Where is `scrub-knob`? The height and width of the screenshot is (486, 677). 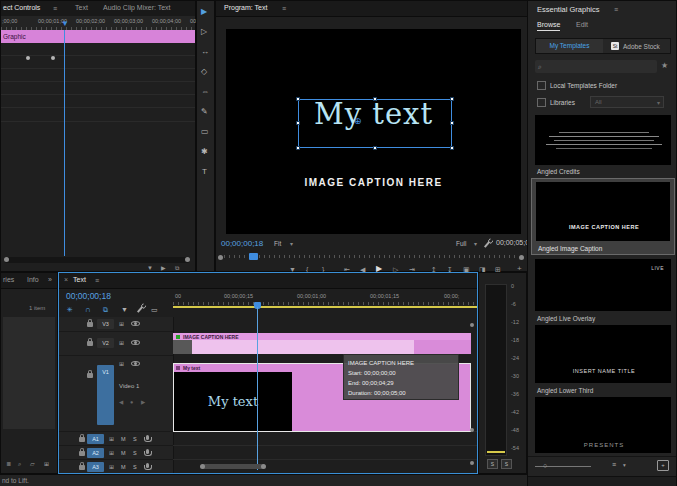 scrub-knob is located at coordinates (522, 258).